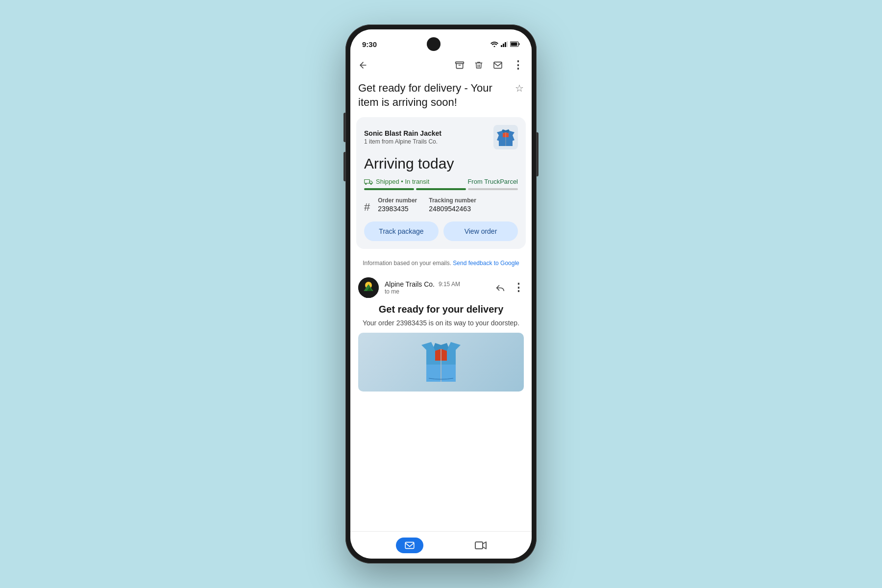 This screenshot has width=882, height=588. I want to click on sender-info: Alpine Trails Co. 9:15 AM to me, so click(422, 288).